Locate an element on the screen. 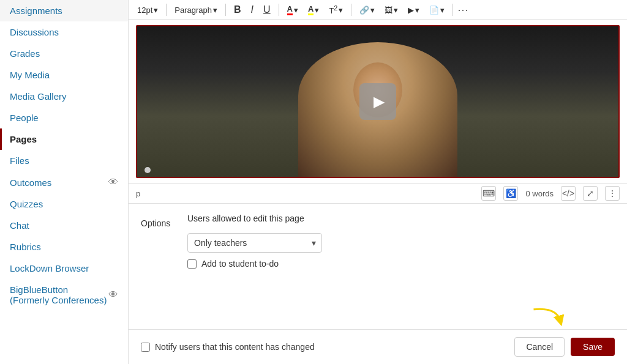  sidebar-item-outcomes: Outcomes👁 is located at coordinates (64, 182).